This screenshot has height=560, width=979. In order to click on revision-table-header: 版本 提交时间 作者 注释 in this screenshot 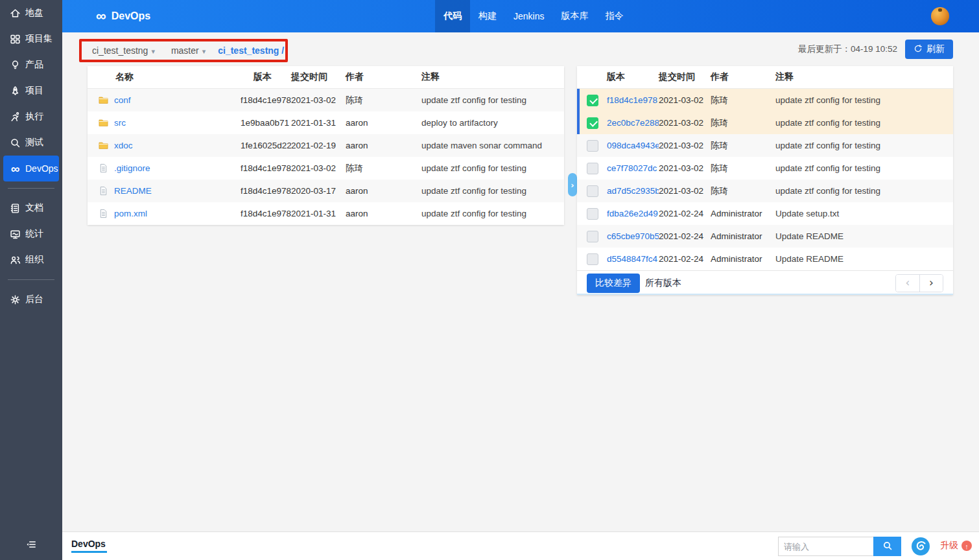, I will do `click(765, 78)`.